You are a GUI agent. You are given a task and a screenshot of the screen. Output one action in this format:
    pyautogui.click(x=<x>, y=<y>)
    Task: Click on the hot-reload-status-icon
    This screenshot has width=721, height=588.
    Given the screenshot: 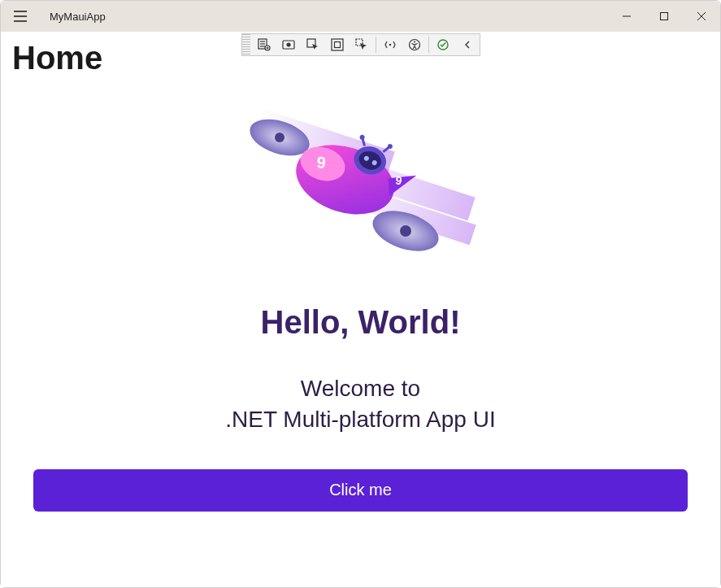 What is the action you would take?
    pyautogui.click(x=443, y=45)
    